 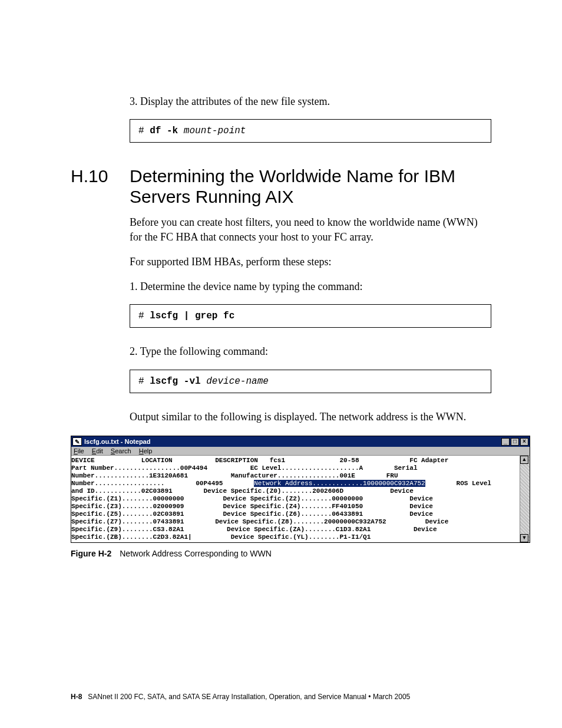 What do you see at coordinates (77, 442) in the screenshot?
I see `notepad-icon: ✎` at bounding box center [77, 442].